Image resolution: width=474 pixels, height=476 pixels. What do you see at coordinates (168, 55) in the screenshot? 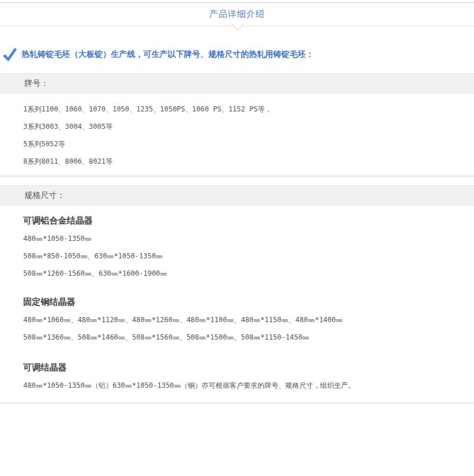
I see `intro-text: 热轧铸锭毛坯（大板锭）生产线，可生产以下牌号、规格尺寸的热轧用铸锭毛坯：` at bounding box center [168, 55].